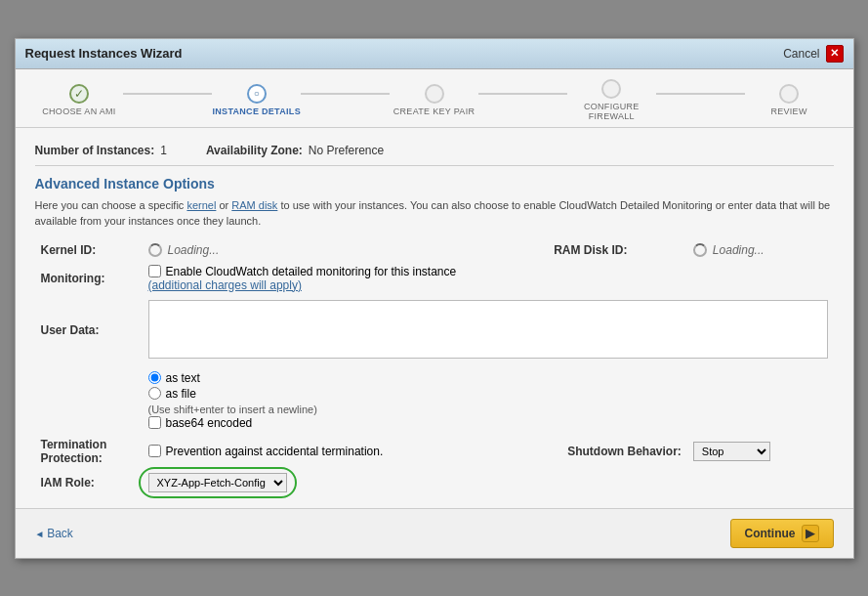 The width and height of the screenshot is (868, 596). What do you see at coordinates (611, 100) in the screenshot?
I see `step-configure-firewall: CONFIGURE FIREWALL` at bounding box center [611, 100].